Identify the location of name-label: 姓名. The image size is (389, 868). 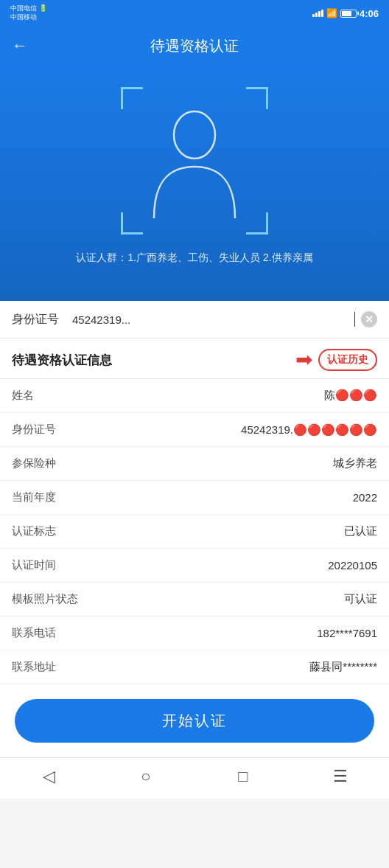
(23, 395).